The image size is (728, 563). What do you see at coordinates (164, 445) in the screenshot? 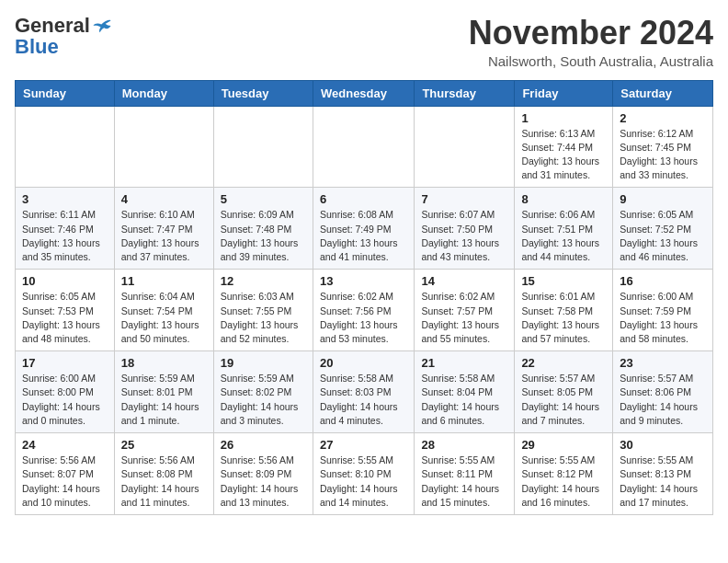
I see `day-number: 25` at bounding box center [164, 445].